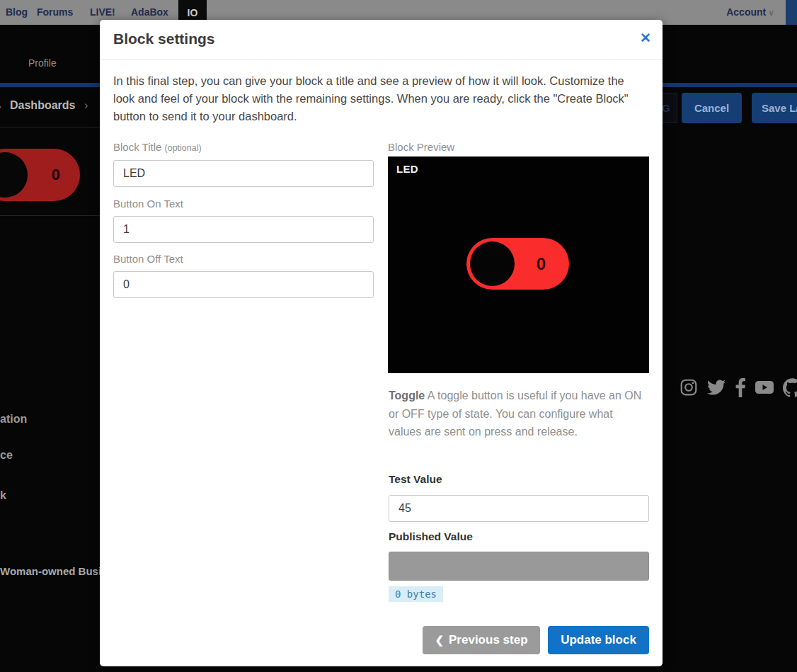 The height and width of the screenshot is (672, 797). I want to click on save-layout-button: Save La, so click(774, 108).